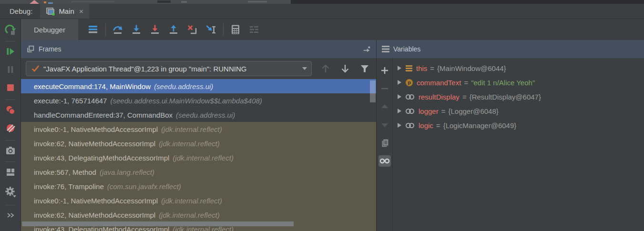 The width and height of the screenshot is (644, 231). I want to click on thread-running-check-icon, so click(35, 69).